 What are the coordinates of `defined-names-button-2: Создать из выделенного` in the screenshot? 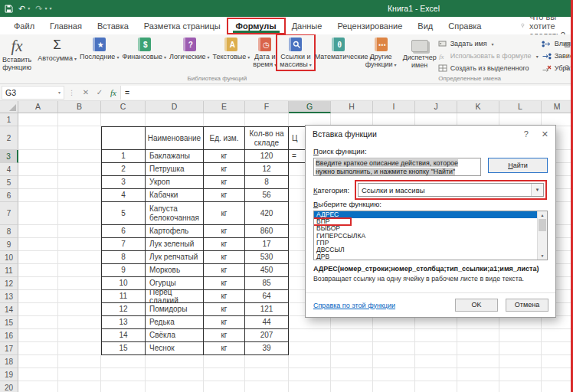 It's located at (489, 68).